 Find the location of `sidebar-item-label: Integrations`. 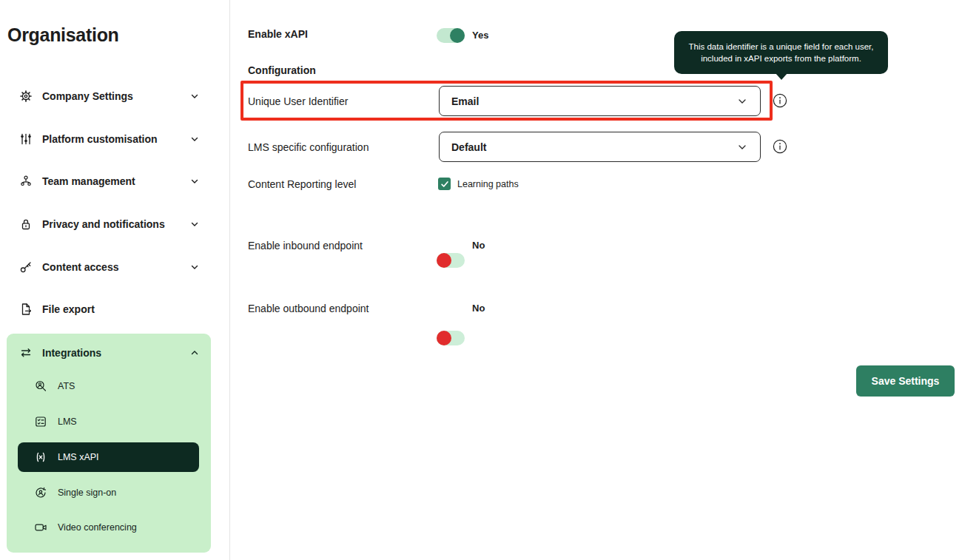

sidebar-item-label: Integrations is located at coordinates (72, 353).